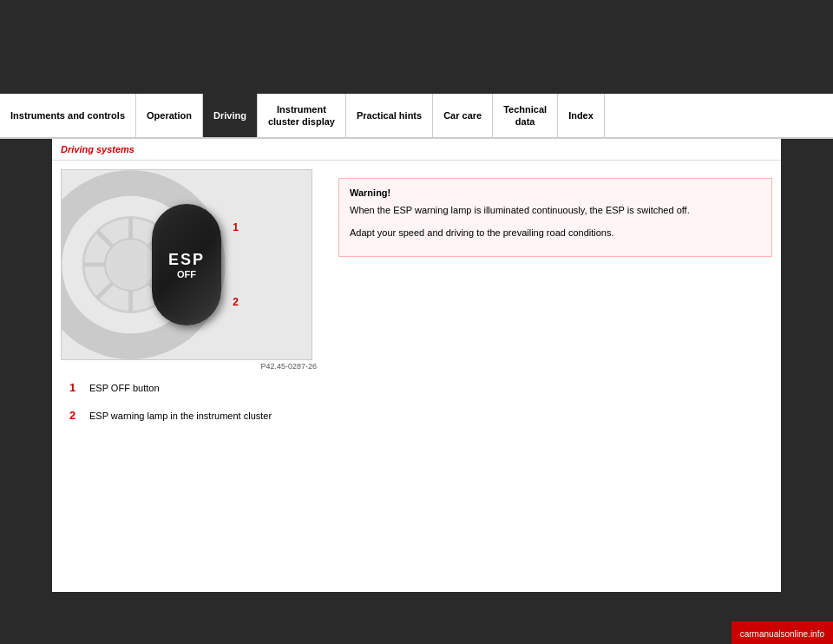  Describe the element at coordinates (76, 415) in the screenshot. I see `item-number-2: 2` at that location.